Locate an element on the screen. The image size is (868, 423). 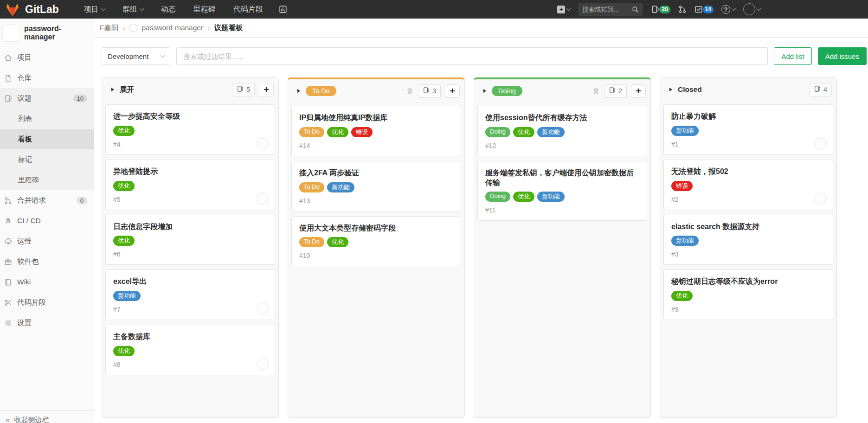
issue-card: 秘钥过期日志等级不应该为error优化#9 is located at coordinates (748, 295).